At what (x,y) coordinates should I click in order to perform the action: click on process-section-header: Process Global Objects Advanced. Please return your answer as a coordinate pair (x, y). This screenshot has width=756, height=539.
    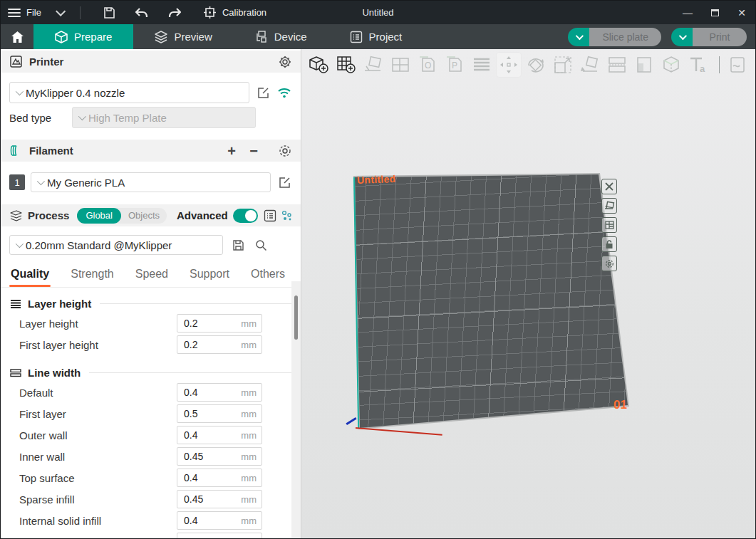
    Looking at the image, I should click on (151, 215).